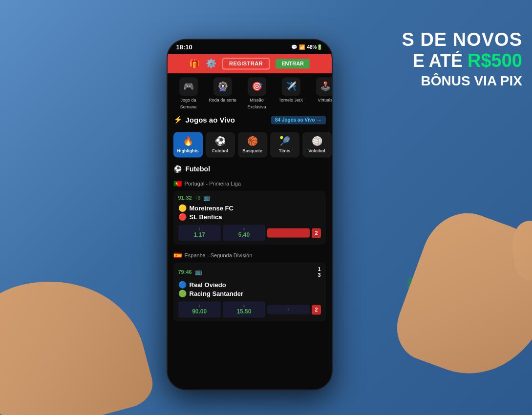  Describe the element at coordinates (319, 275) in the screenshot. I see `score2: 3` at that location.